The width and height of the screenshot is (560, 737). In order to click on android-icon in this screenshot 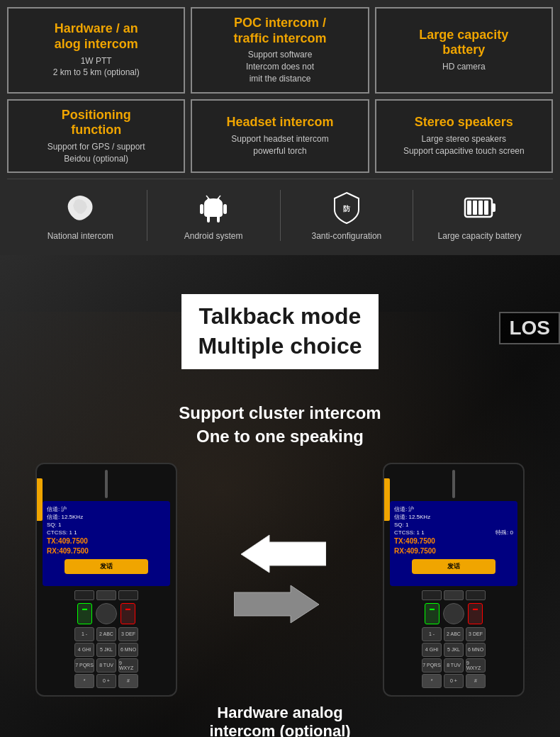, I will do `click(213, 208)`.